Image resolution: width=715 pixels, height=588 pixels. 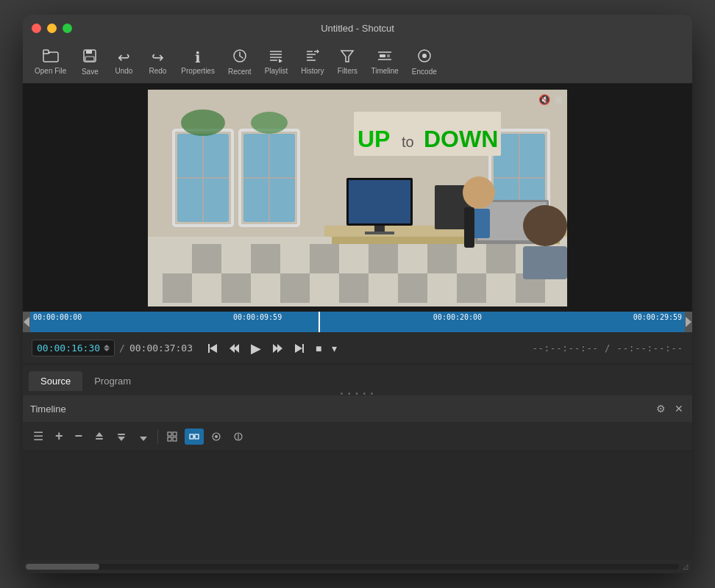 I want to click on window-title: Untitled - Shotcut, so click(x=358, y=28).